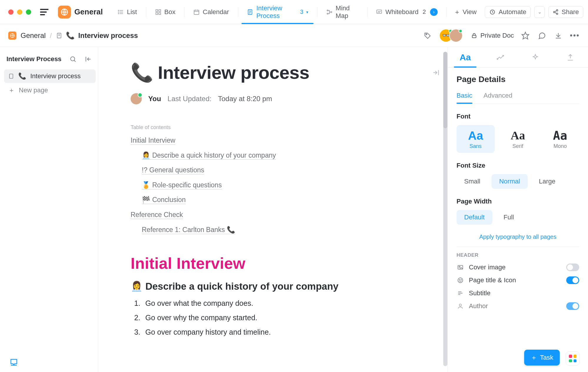 This screenshot has width=588, height=372. I want to click on tab-typography: Aa, so click(465, 57).